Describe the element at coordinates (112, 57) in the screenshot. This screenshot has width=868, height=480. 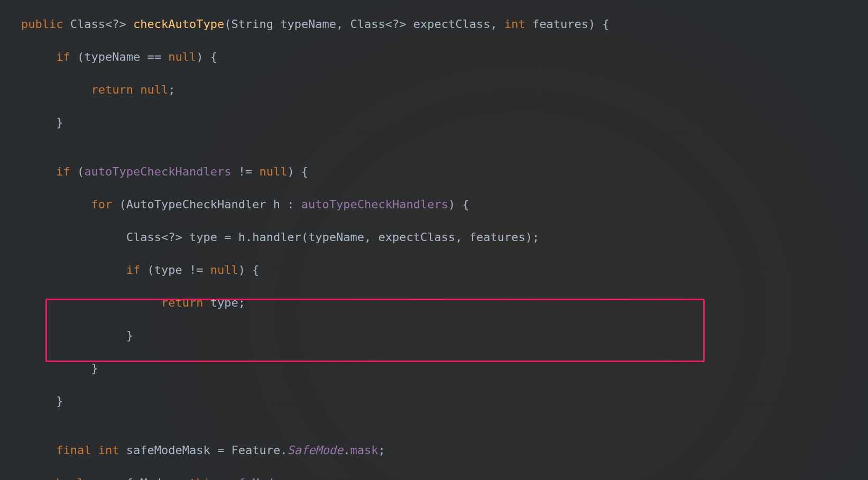
I see `variable: typeName` at that location.